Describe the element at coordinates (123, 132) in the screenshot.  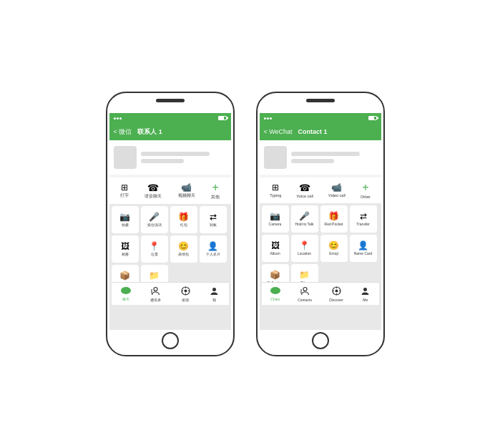
I see `back-button: < 微信` at that location.